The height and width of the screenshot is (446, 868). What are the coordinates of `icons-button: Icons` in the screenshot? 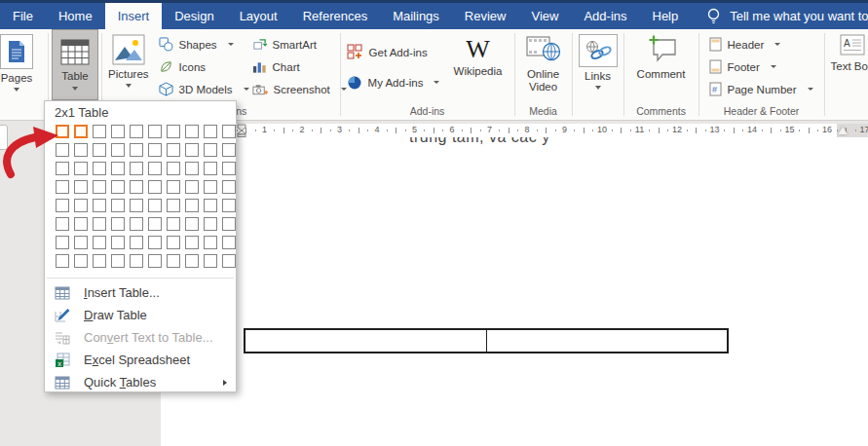 It's located at (201, 66).